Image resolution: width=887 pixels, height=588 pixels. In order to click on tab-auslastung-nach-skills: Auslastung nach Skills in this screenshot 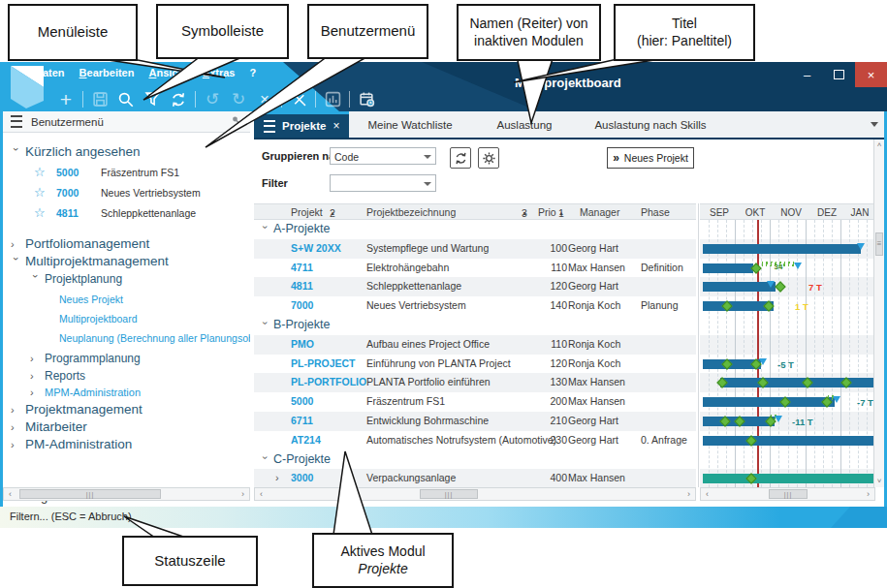, I will do `click(649, 124)`.